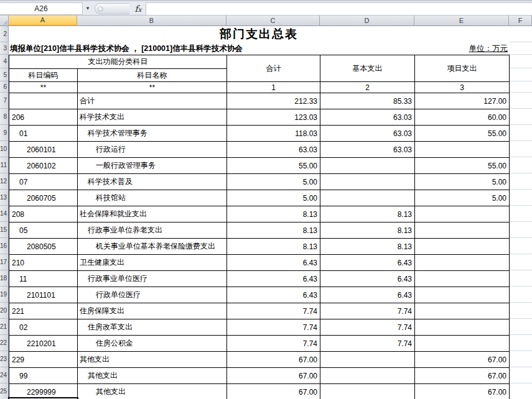  What do you see at coordinates (462, 198) in the screenshot?
I see `cell-project: 5.00` at bounding box center [462, 198].